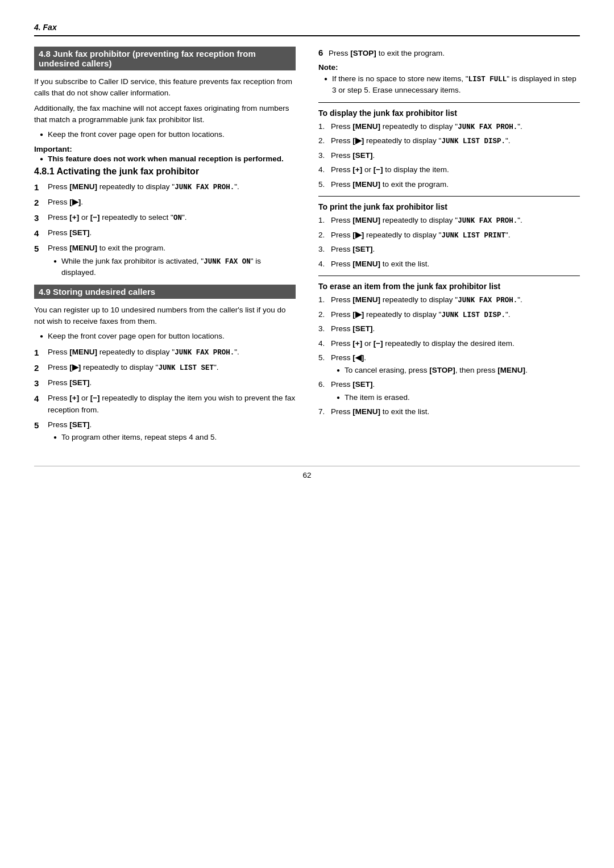 This screenshot has height=868, width=614. Describe the element at coordinates (358, 358) in the screenshot. I see `key-left: [◀]` at that location.